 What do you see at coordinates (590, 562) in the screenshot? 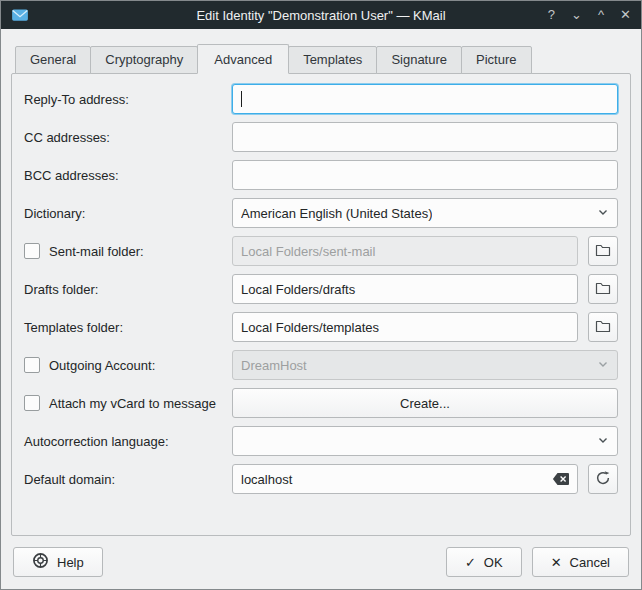
I see `cancel-button-label: Cancel` at bounding box center [590, 562].